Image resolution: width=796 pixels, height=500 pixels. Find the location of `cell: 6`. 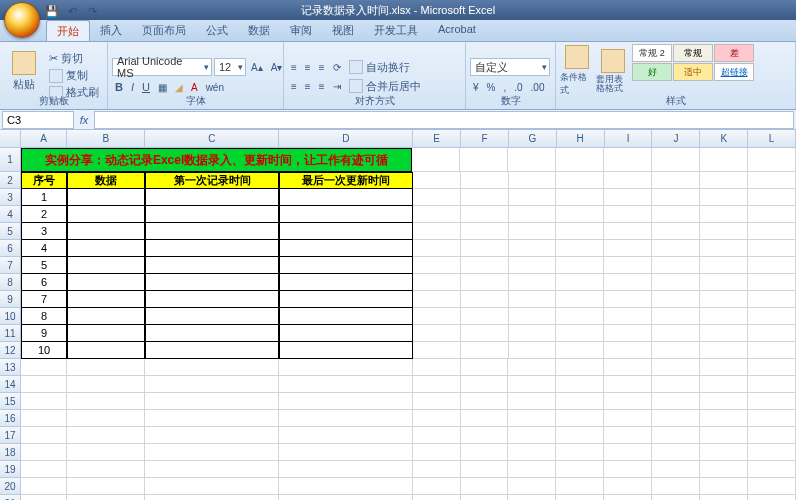

cell: 6 is located at coordinates (44, 282).